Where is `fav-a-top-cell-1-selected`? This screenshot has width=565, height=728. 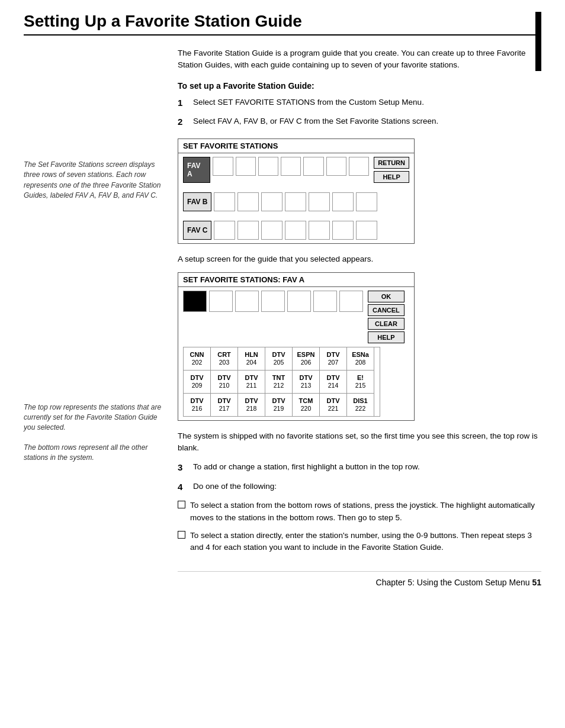 fav-a-top-cell-1-selected is located at coordinates (195, 301).